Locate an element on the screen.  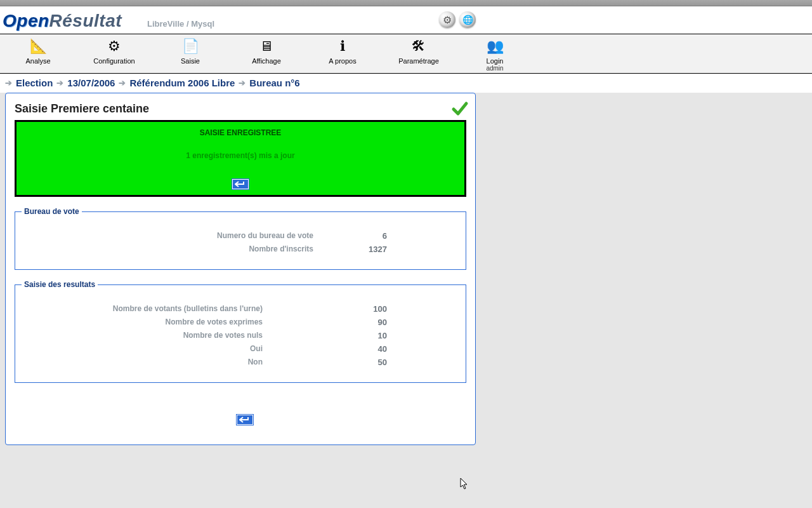
row-label: Numero du bureau de vote is located at coordinates (167, 236).